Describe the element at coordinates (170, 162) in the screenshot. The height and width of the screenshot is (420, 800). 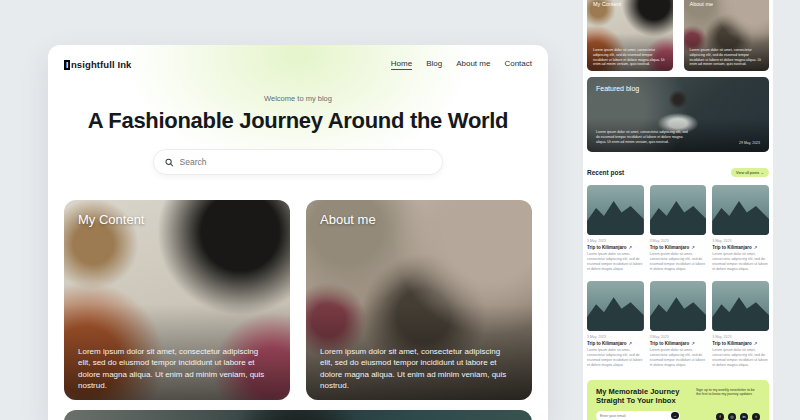
I see `search-icon` at that location.